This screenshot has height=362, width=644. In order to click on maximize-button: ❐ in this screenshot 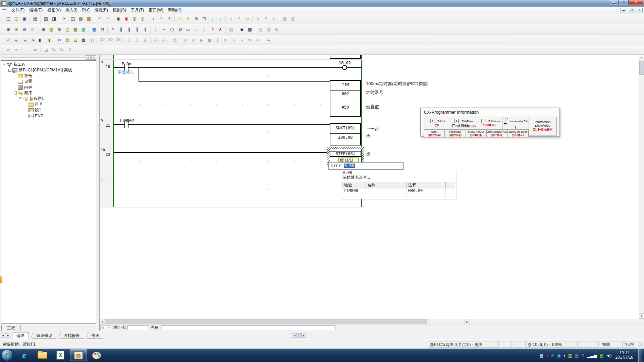, I will do `click(624, 3)`.